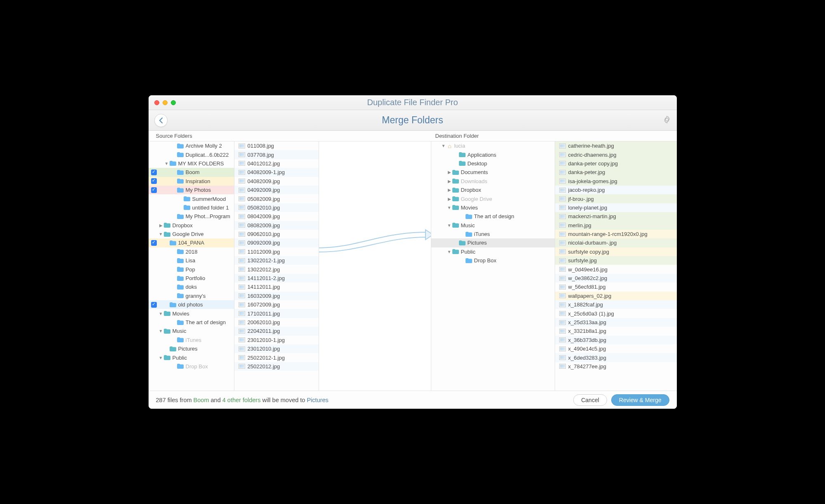 The image size is (825, 504). Describe the element at coordinates (277, 225) in the screenshot. I see `file-row: 08082009.jpg` at that location.